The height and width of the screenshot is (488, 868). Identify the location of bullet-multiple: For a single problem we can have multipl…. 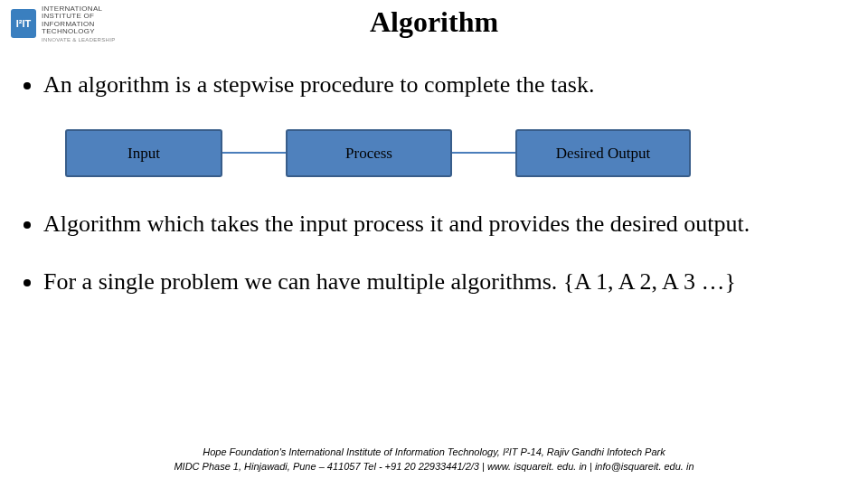
(442, 282).